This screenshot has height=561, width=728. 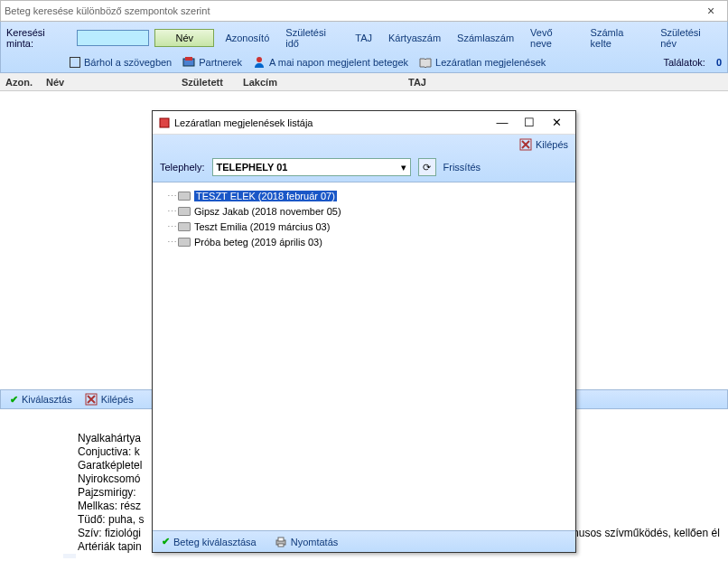 What do you see at coordinates (212, 62) in the screenshot?
I see `partners-link: Partnerek` at bounding box center [212, 62].